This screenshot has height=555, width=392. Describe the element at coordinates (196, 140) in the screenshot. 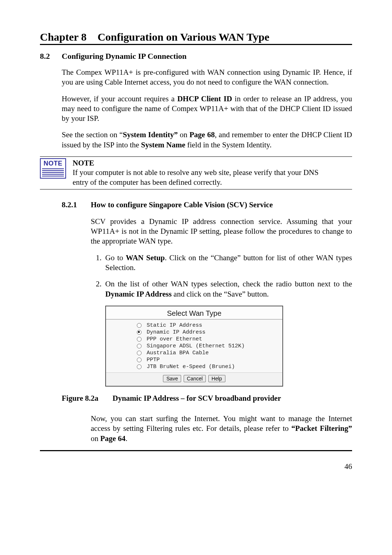

I see `section-paragraph-3: See the section on “System Identity” on …` at that location.